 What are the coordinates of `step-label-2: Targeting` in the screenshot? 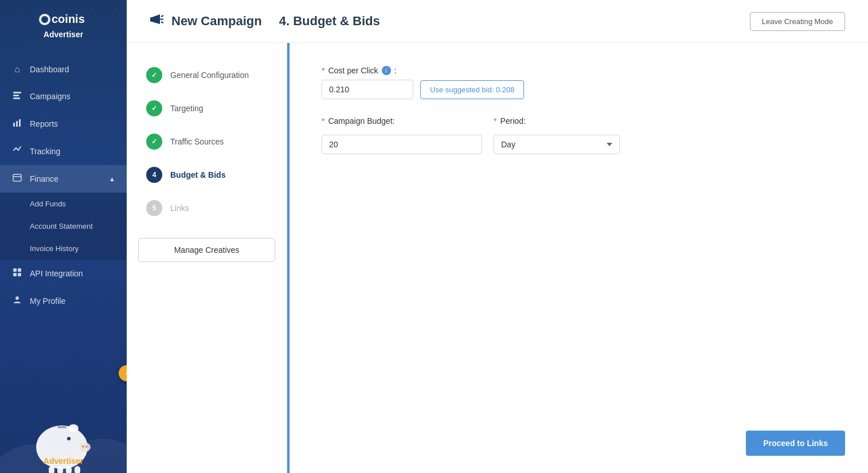 It's located at (187, 108).